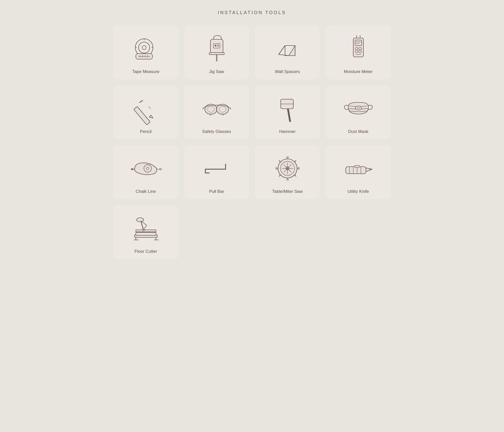 This screenshot has height=432, width=504. I want to click on safety-glasses-icon, so click(217, 109).